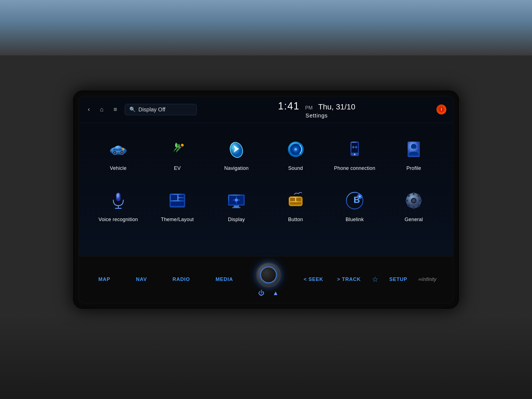  What do you see at coordinates (309, 108) in the screenshot?
I see `time-ampm: PM` at bounding box center [309, 108].